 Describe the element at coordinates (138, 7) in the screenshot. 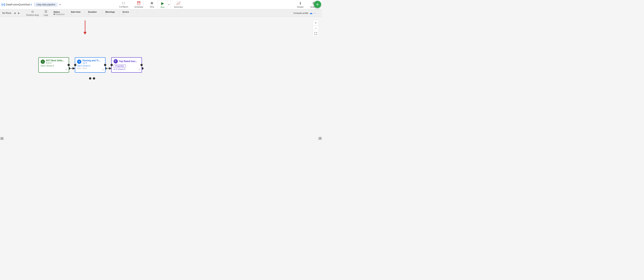

I see `schedule-label: Schedule` at that location.